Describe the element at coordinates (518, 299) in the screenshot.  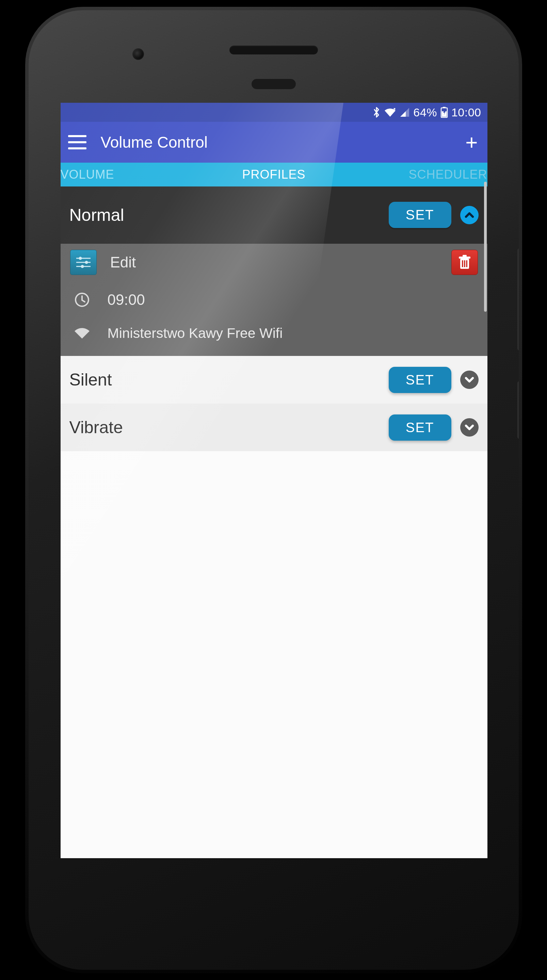
I see `side-button-volume` at that location.